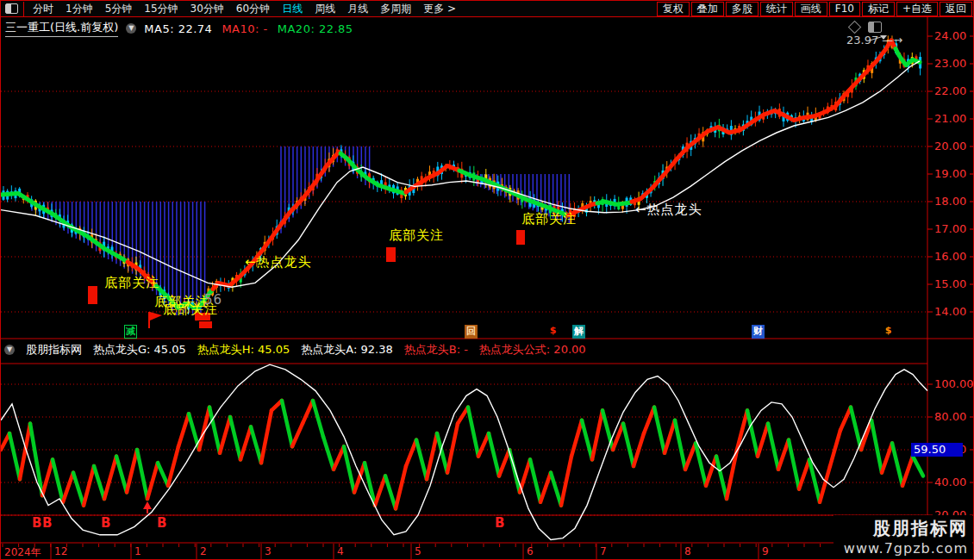  Describe the element at coordinates (950, 257) in the screenshot. I see `price-tick-label: 16.00` at that location.